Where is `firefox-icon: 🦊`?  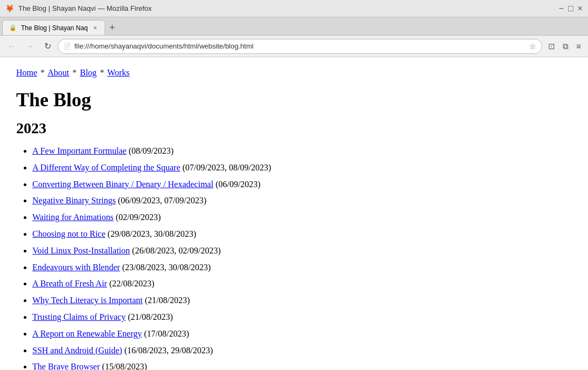
firefox-icon: 🦊 is located at coordinates (10, 9).